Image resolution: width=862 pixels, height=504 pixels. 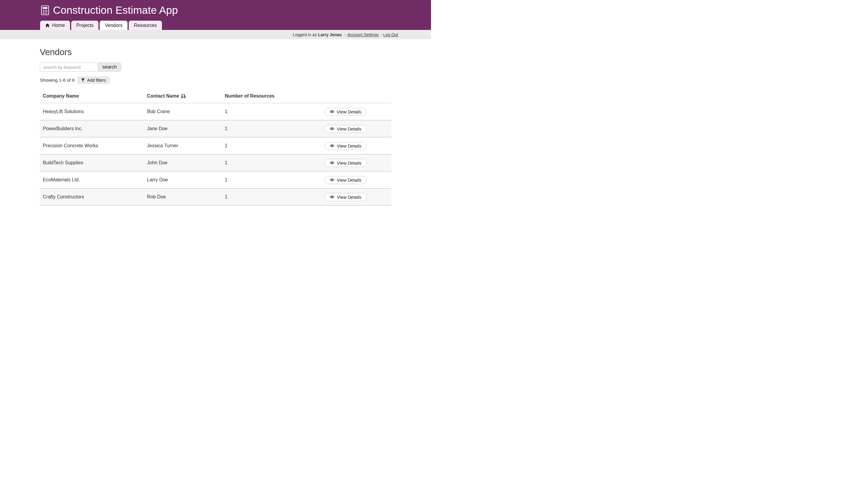 I want to click on home-icon, so click(x=47, y=25).